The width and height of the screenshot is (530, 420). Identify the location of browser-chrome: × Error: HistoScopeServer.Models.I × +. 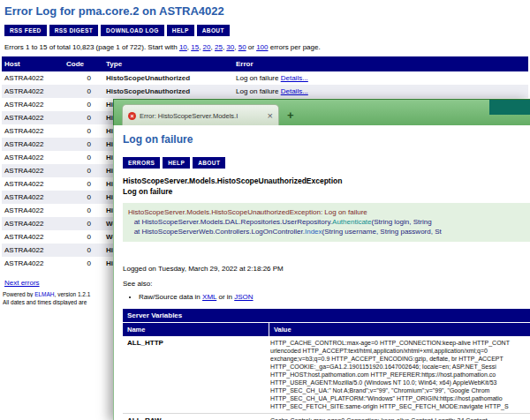
(322, 112).